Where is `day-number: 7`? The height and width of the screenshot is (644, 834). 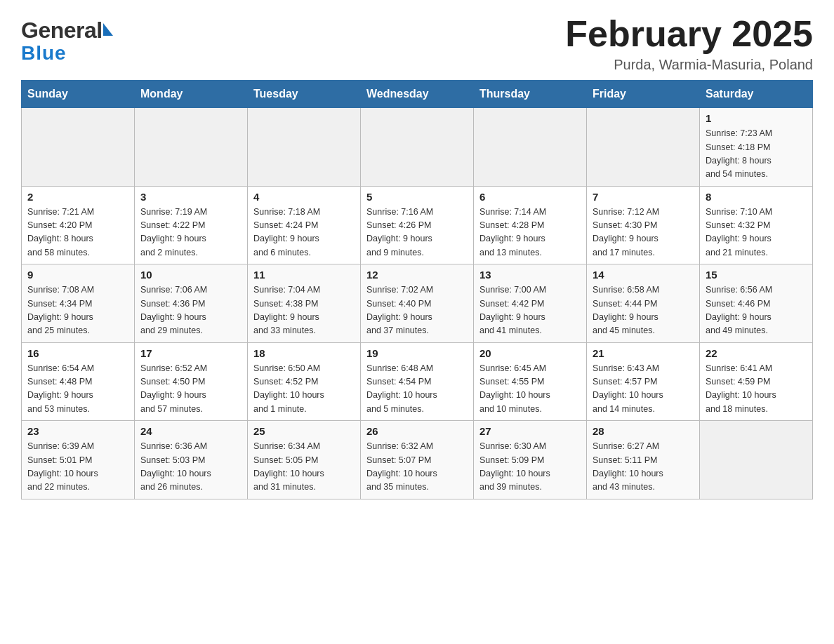
day-number: 7 is located at coordinates (643, 196).